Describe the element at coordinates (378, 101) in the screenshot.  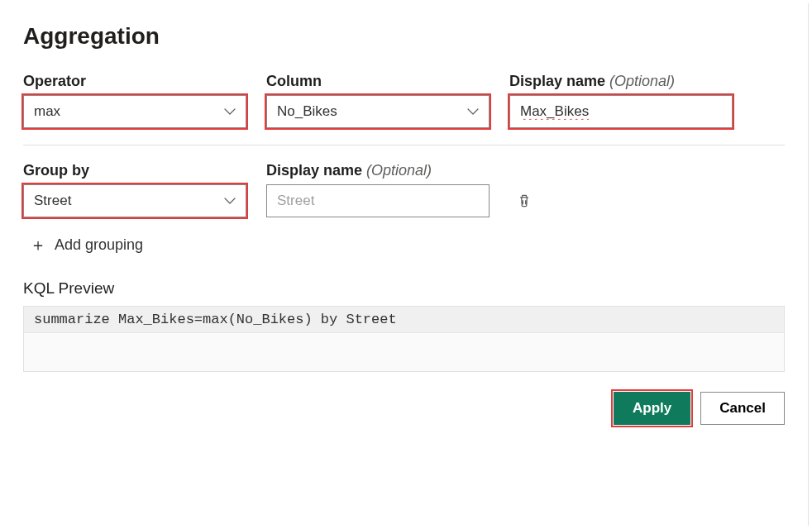
I see `column-field: Column No_Bikes` at that location.